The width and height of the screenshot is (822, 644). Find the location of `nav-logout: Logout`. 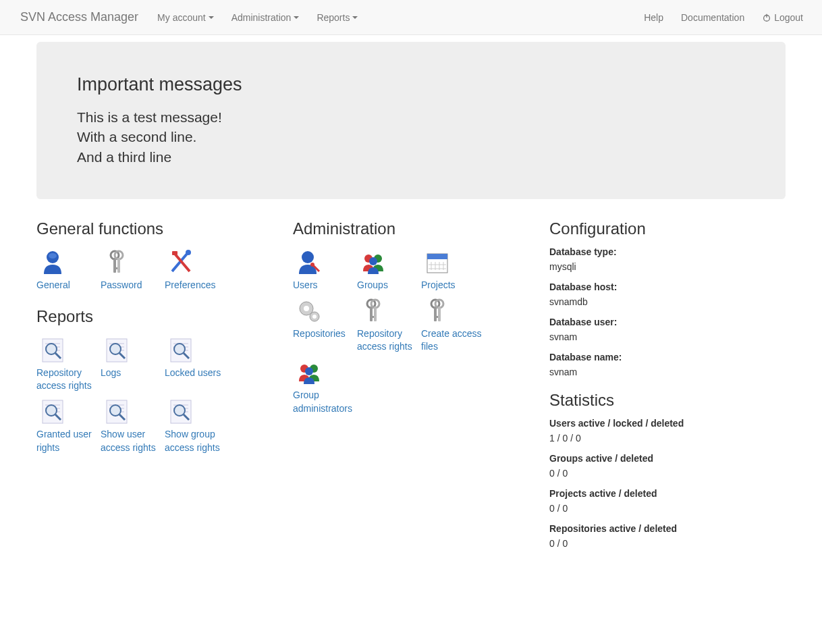

nav-logout: Logout is located at coordinates (783, 18).